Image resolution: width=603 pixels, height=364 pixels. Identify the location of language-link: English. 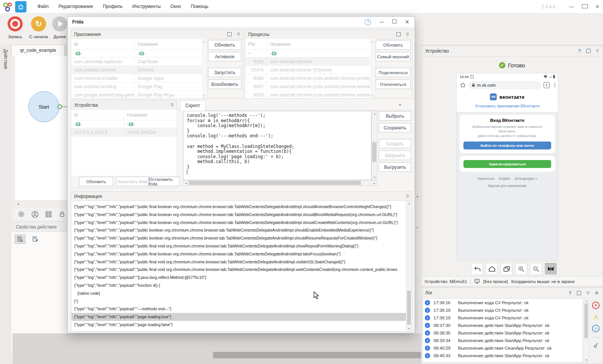
(504, 179).